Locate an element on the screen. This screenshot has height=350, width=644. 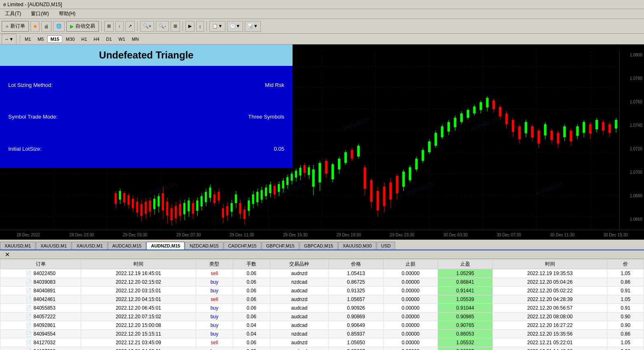
menu-window: 窗口(W) is located at coordinates (40, 14).